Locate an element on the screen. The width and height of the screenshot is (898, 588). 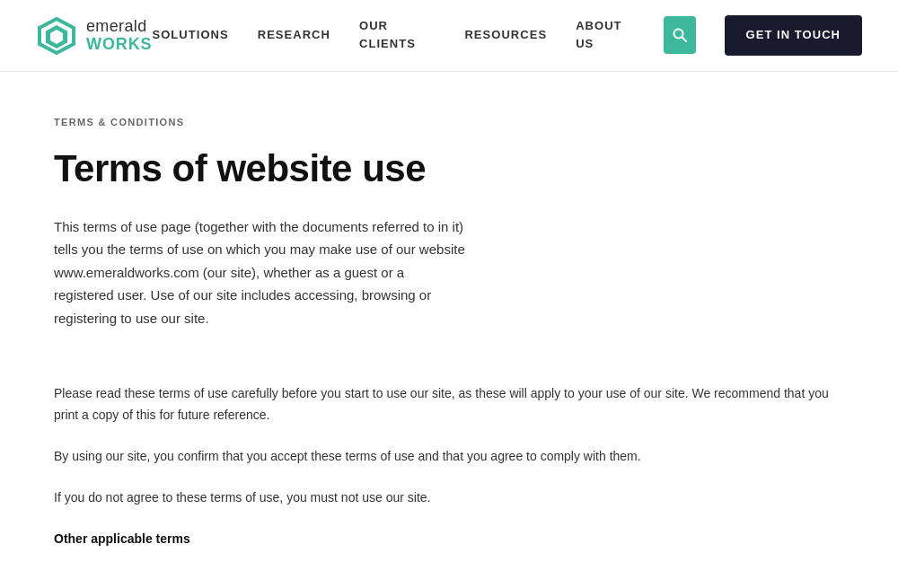
page-title: Terms of website use is located at coordinates (449, 169).